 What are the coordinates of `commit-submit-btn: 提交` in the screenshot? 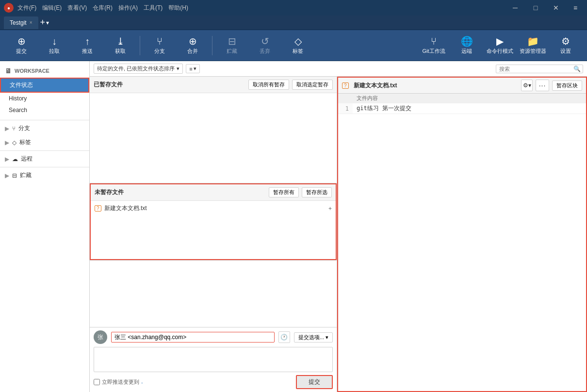 It's located at (314, 382).